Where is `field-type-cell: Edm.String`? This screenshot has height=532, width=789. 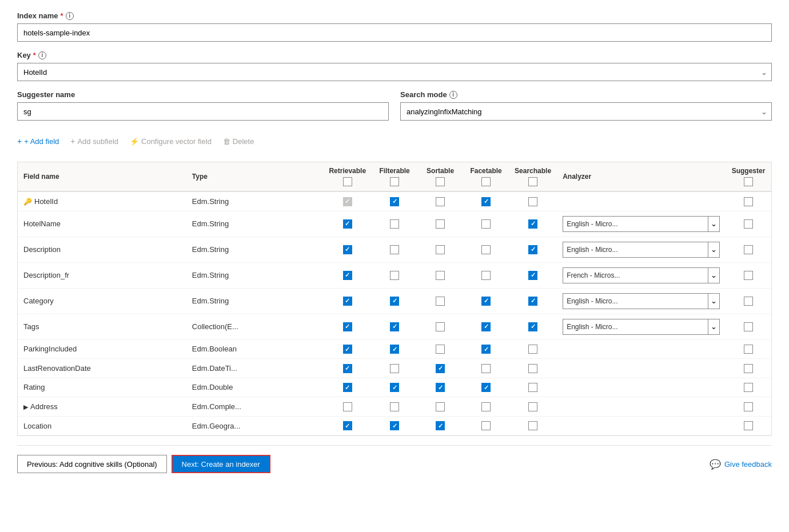
field-type-cell: Edm.String is located at coordinates (255, 275).